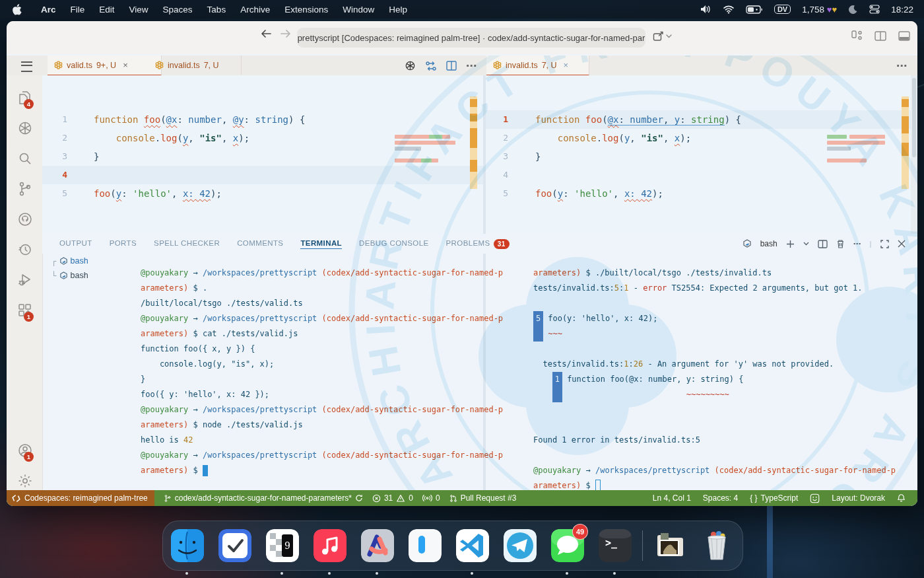 The width and height of the screenshot is (924, 578). What do you see at coordinates (783, 9) in the screenshot?
I see `keyboard-layout-indicator: DV` at bounding box center [783, 9].